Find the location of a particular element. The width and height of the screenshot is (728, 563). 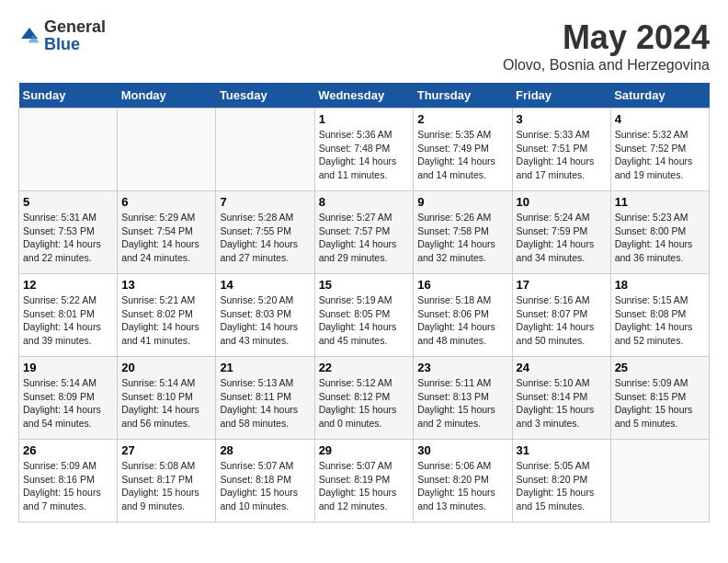

day-info: Sunrise: 5:29 AM Sunset: 7:54 PM Dayligh… is located at coordinates (166, 237).